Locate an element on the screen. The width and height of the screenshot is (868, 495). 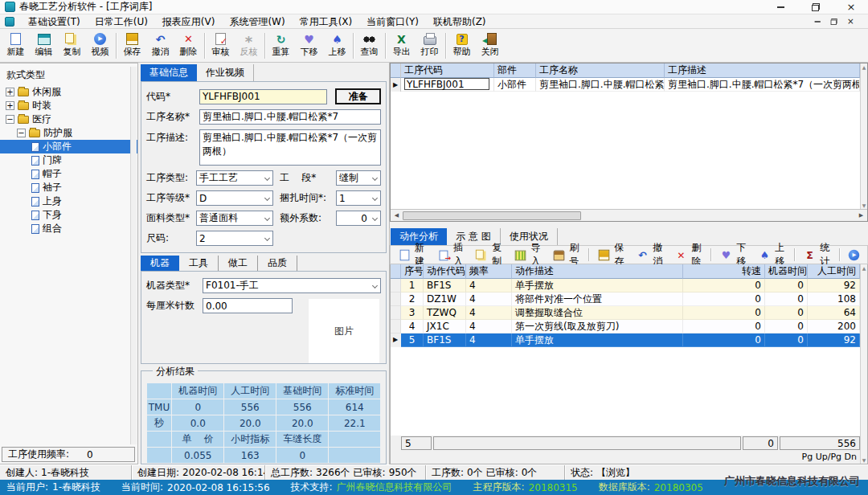
cell-seq: 1 is located at coordinates (412, 286).